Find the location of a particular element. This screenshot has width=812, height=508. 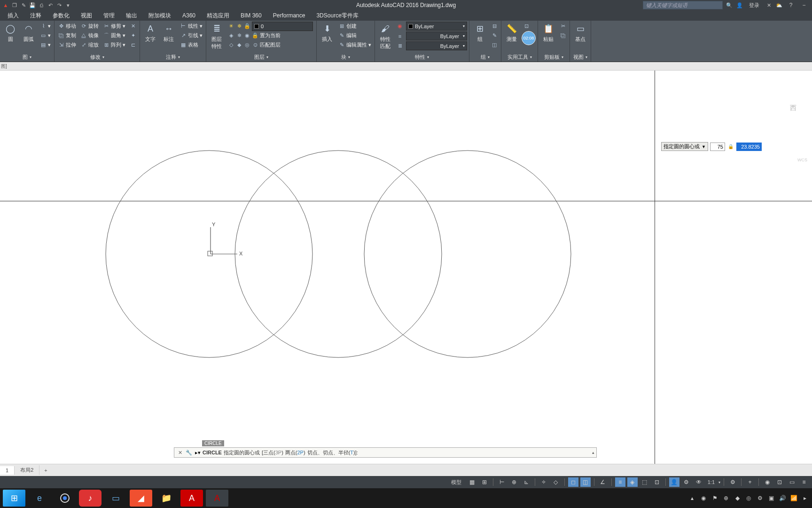

layer-off-icon: ◉ is located at coordinates (247, 36).